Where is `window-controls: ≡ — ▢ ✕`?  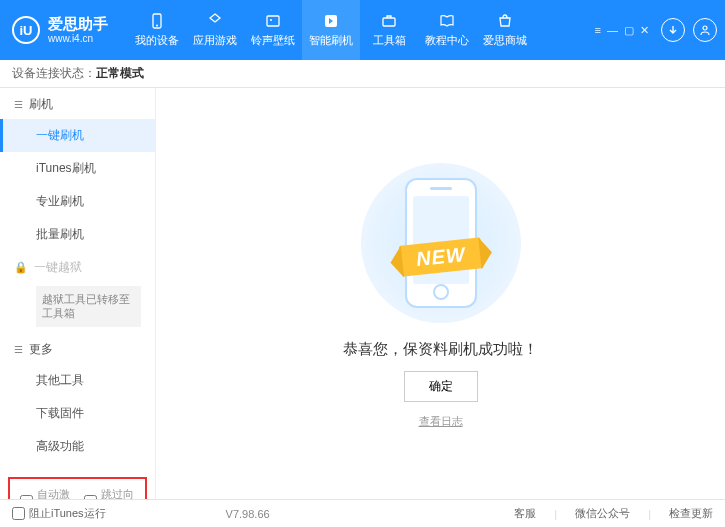
window-controls: ≡ — ▢ ✕ is located at coordinates (622, 30).